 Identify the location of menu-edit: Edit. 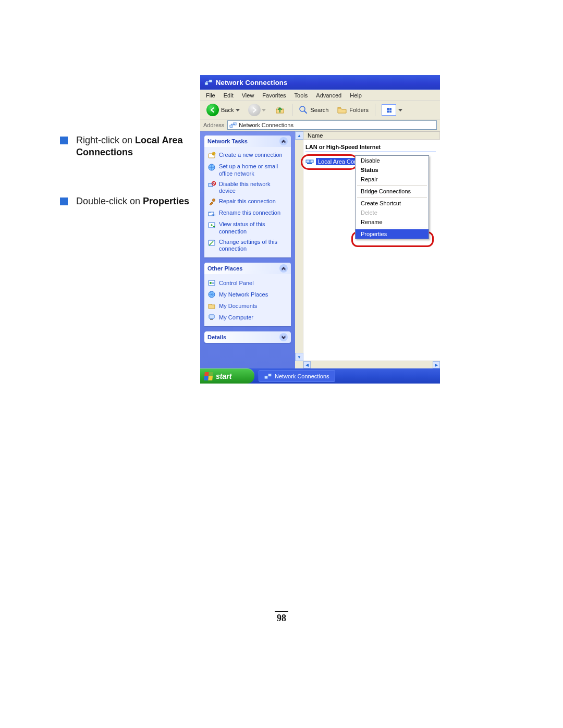
(228, 95).